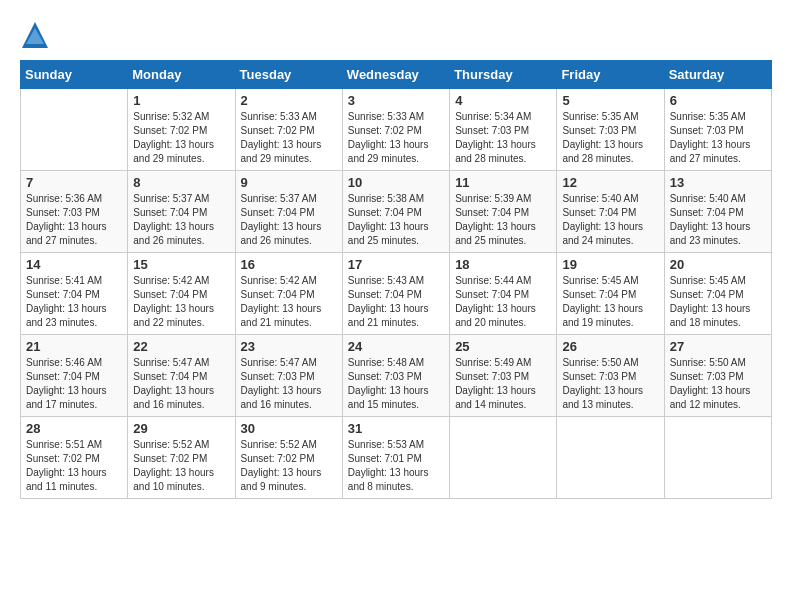 The height and width of the screenshot is (612, 792). I want to click on weekday-header: Sunday, so click(74, 75).